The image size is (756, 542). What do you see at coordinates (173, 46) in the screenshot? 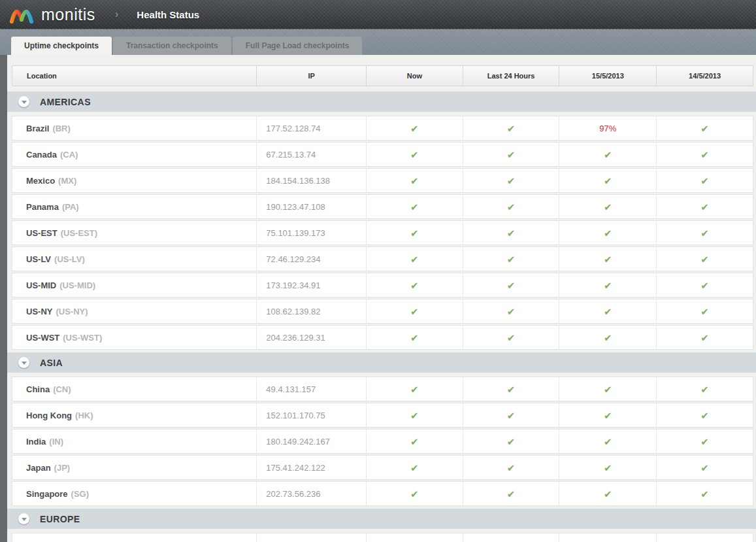
I see `tab-transaction-checkpoints: Transaction checkpoints` at bounding box center [173, 46].